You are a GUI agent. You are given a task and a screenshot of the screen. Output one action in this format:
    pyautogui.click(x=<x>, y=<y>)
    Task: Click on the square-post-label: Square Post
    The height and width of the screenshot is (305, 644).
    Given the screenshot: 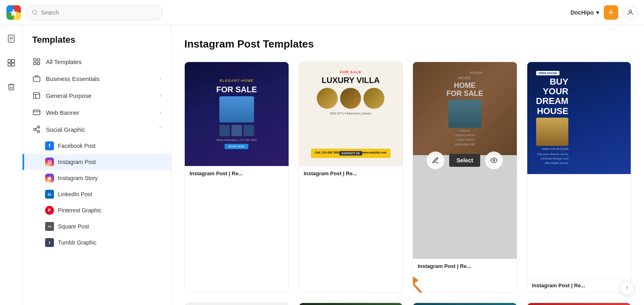 What is the action you would take?
    pyautogui.click(x=73, y=226)
    